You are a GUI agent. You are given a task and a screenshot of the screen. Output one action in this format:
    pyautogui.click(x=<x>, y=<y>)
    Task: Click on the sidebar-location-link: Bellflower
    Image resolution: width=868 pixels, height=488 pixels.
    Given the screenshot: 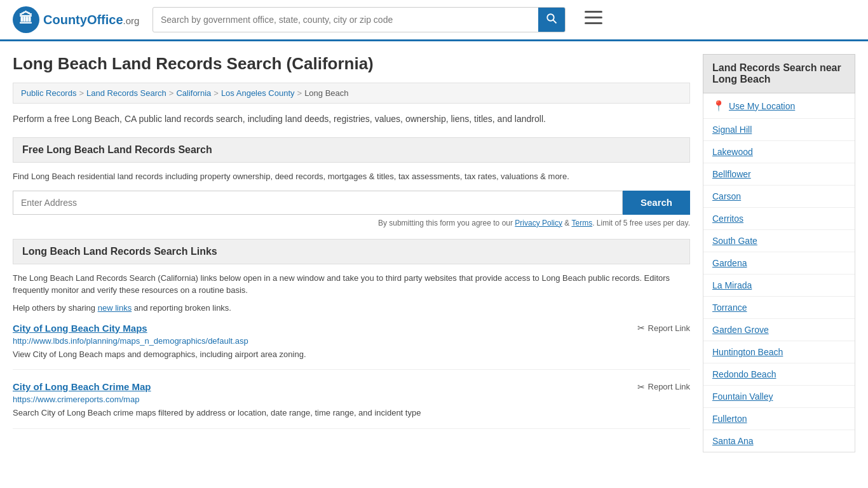 What is the action you would take?
    pyautogui.click(x=732, y=174)
    